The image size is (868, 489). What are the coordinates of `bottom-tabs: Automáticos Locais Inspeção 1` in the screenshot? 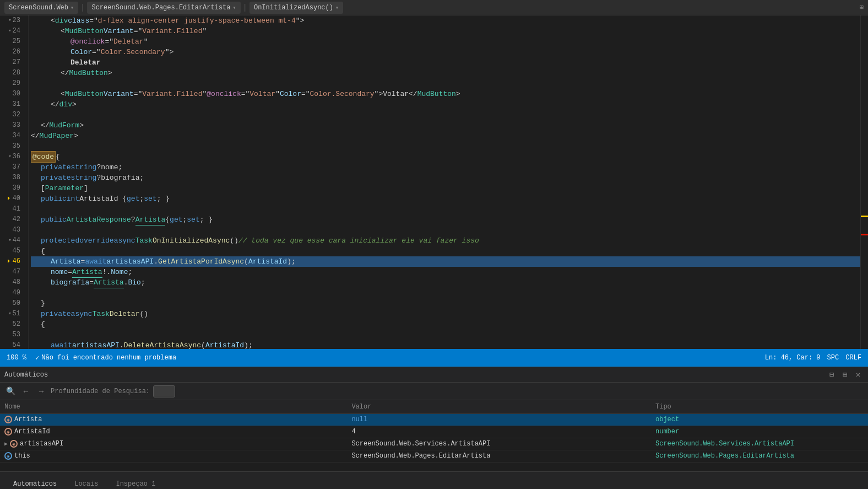 It's located at (434, 480).